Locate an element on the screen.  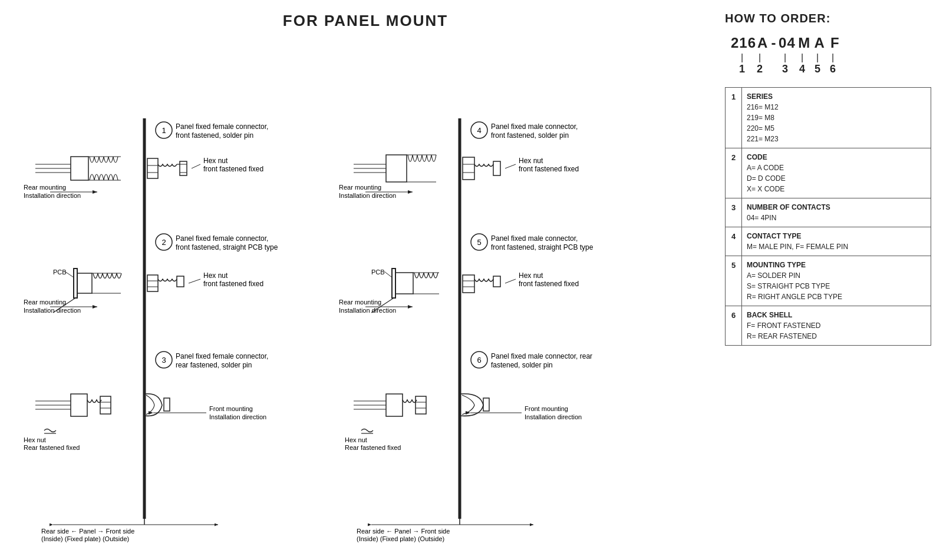
svg-text: 2 is located at coordinates (164, 243).